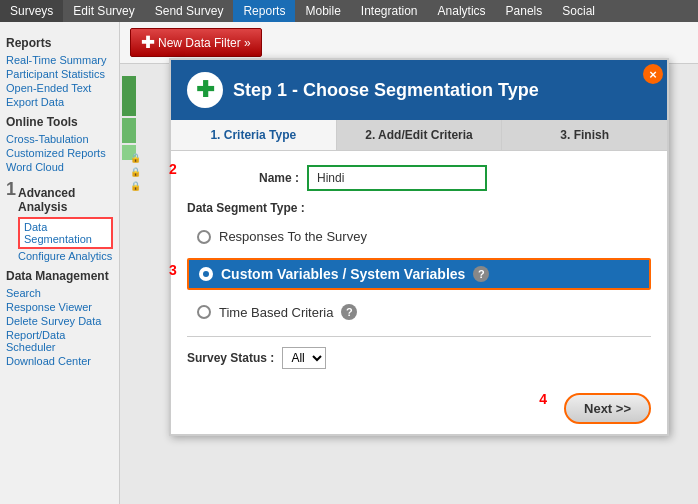 The image size is (698, 504). I want to click on nav-mobile: Mobile, so click(322, 11).